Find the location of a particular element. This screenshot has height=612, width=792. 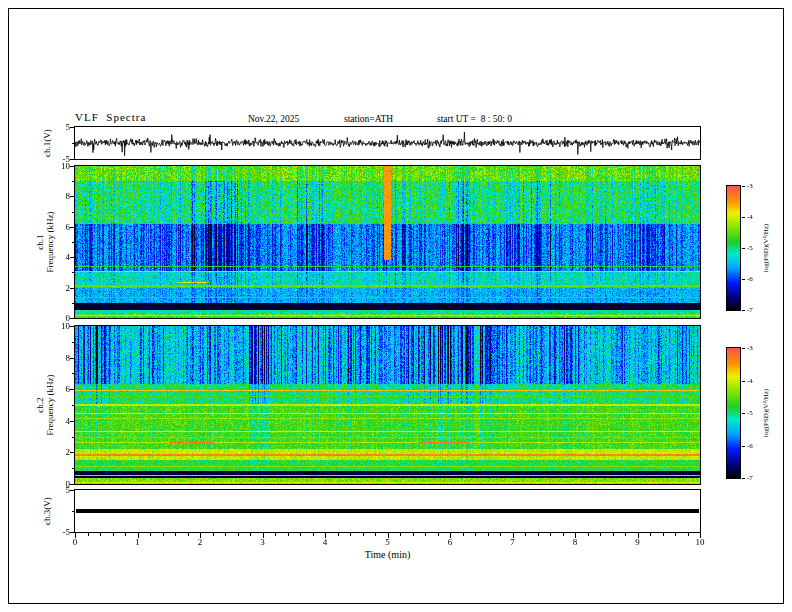

x-tick-label: 2 is located at coordinates (200, 542).